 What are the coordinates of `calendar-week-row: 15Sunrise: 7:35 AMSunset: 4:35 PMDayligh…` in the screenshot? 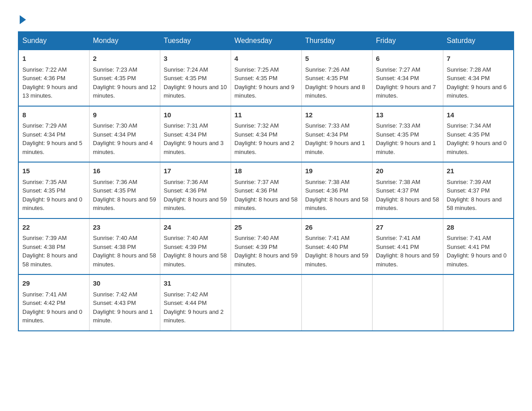 It's located at (266, 190).